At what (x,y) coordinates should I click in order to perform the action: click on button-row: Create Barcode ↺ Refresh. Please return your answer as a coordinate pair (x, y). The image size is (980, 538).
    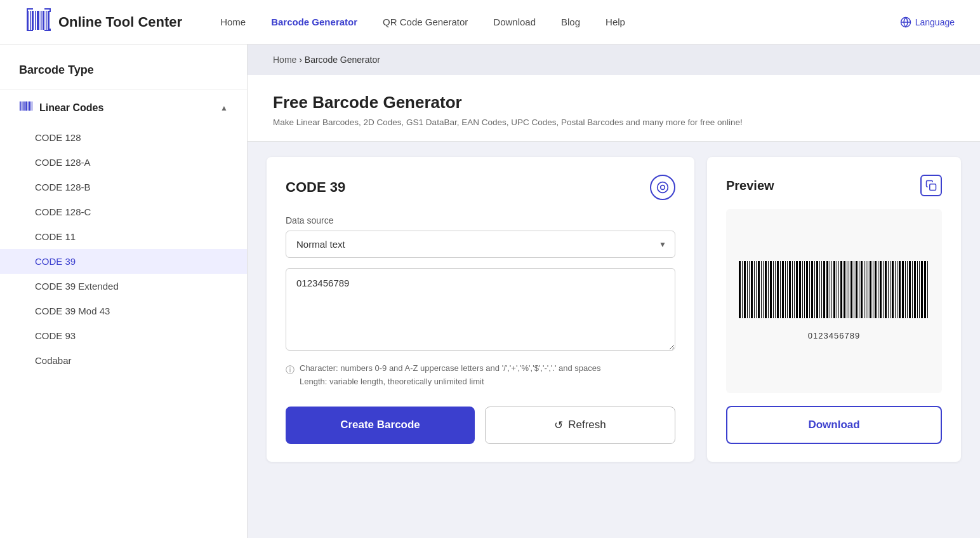
    Looking at the image, I should click on (480, 426).